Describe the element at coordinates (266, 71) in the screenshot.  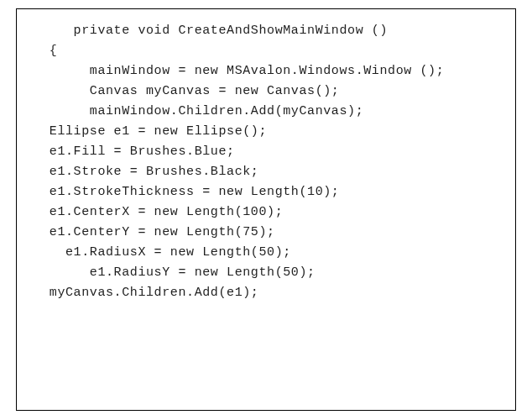
I see `code-line: mainWindow = new MSAvalon.Windows.Window…` at that location.